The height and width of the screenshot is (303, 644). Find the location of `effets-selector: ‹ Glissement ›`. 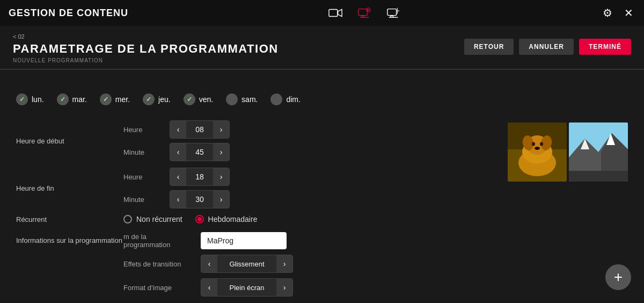

effets-selector: ‹ Glissement › is located at coordinates (247, 264).